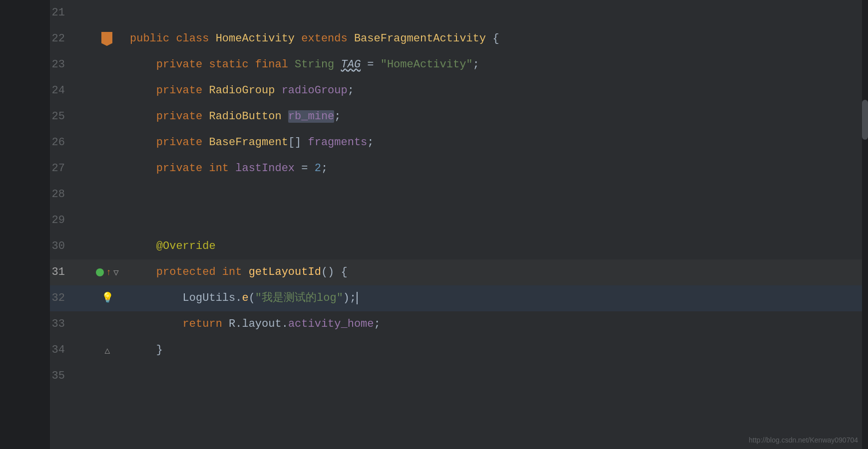  Describe the element at coordinates (459, 13) in the screenshot. I see `code-line: 21` at that location.